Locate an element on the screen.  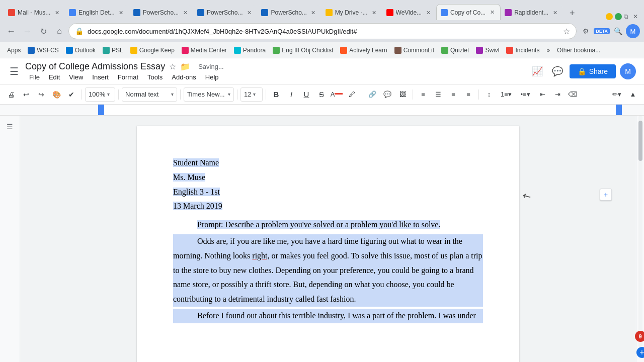
star-doc-icon: ☆ is located at coordinates (173, 66).